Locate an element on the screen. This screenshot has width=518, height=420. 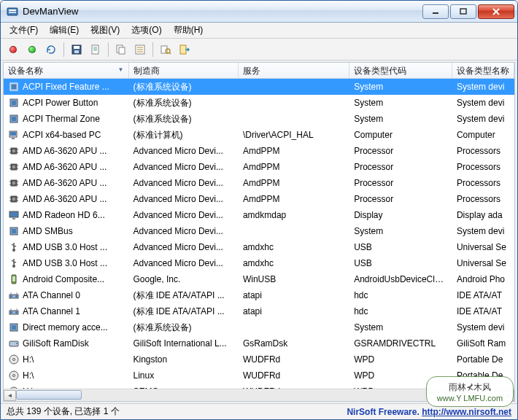
scroll-left-button: ◄ is located at coordinates (10, 395).